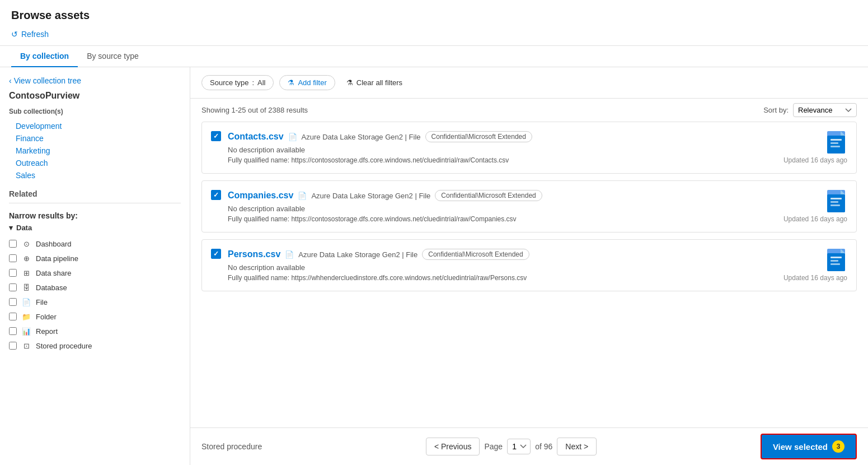  What do you see at coordinates (95, 175) in the screenshot?
I see `sidebar-item-sales: Sales` at bounding box center [95, 175].